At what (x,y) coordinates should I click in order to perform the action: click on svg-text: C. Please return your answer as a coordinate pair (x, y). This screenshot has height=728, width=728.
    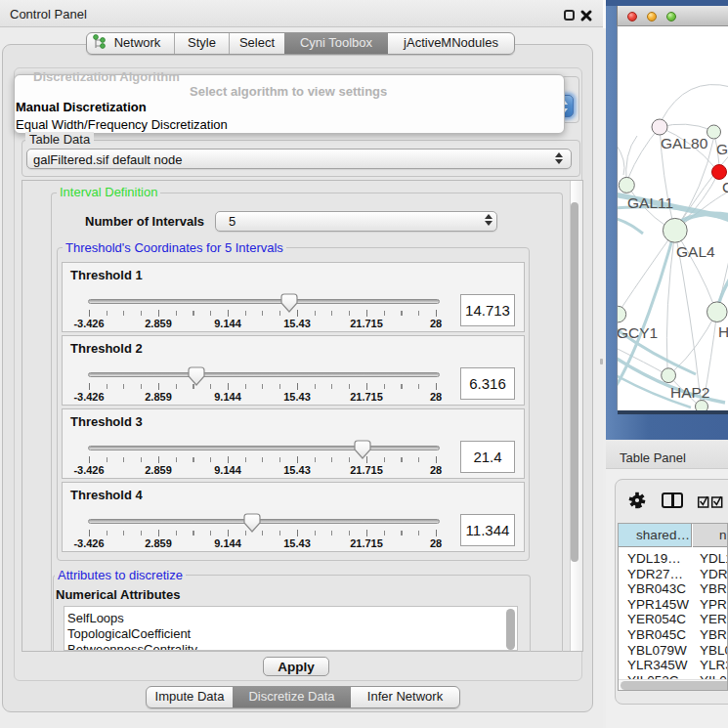
    Looking at the image, I should click on (725, 188).